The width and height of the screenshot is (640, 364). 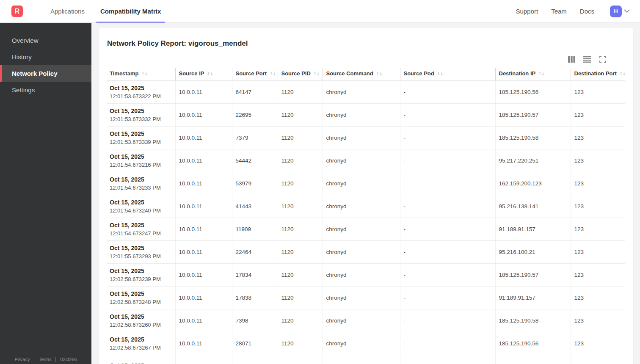 What do you see at coordinates (366, 184) in the screenshot?
I see `table-row: Oct 15, 2025 12:01:54.673233 PM 10.0.0.1…` at bounding box center [366, 184].